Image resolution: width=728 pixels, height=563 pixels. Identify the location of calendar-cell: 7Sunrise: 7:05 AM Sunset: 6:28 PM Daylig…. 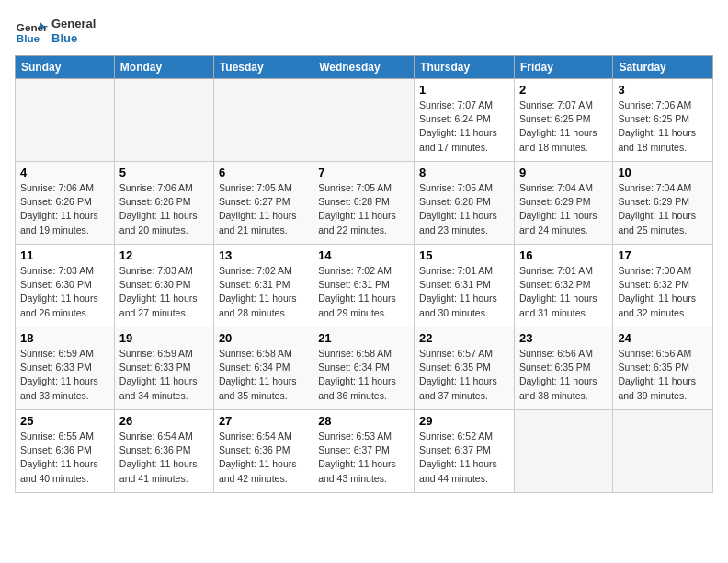
(364, 203).